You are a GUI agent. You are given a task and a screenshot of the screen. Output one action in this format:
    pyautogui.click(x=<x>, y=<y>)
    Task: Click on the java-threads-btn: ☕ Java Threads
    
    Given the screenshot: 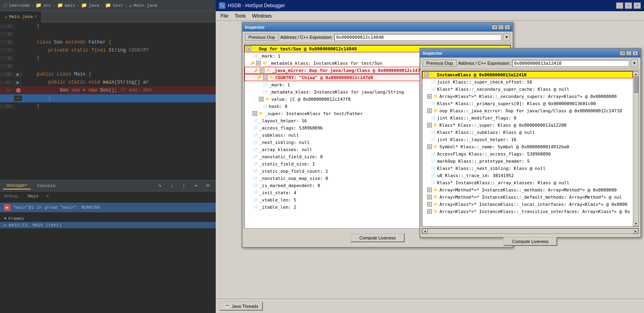 What is the action you would take?
    pyautogui.click(x=241, y=306)
    